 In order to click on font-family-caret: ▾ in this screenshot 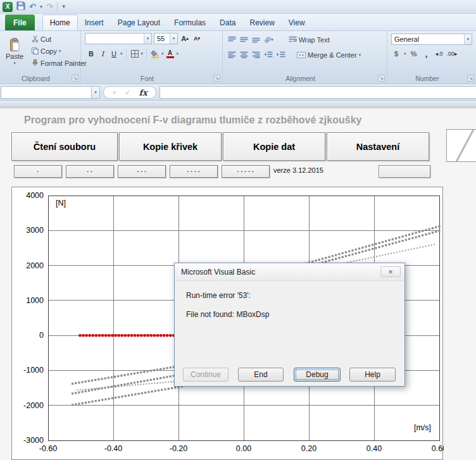, I will do `click(147, 39)`.